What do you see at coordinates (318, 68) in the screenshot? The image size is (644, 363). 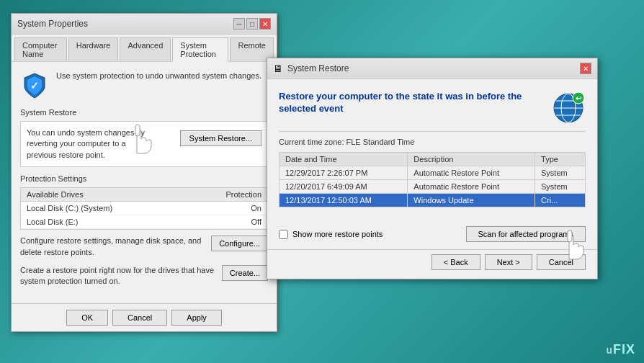 I see `restore-title-text: System Restore` at bounding box center [318, 68].